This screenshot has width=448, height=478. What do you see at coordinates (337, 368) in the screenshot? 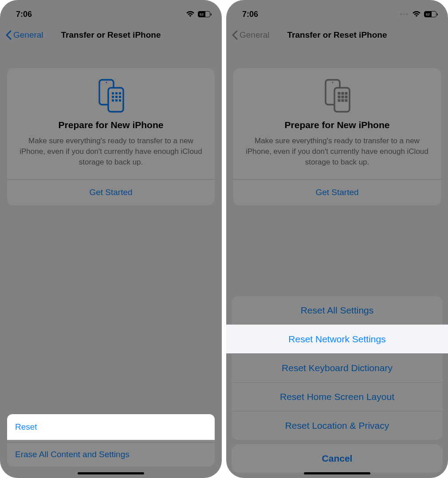
I see `reset-options-group: Reset All Settings Reset Network Setting…` at bounding box center [337, 368].